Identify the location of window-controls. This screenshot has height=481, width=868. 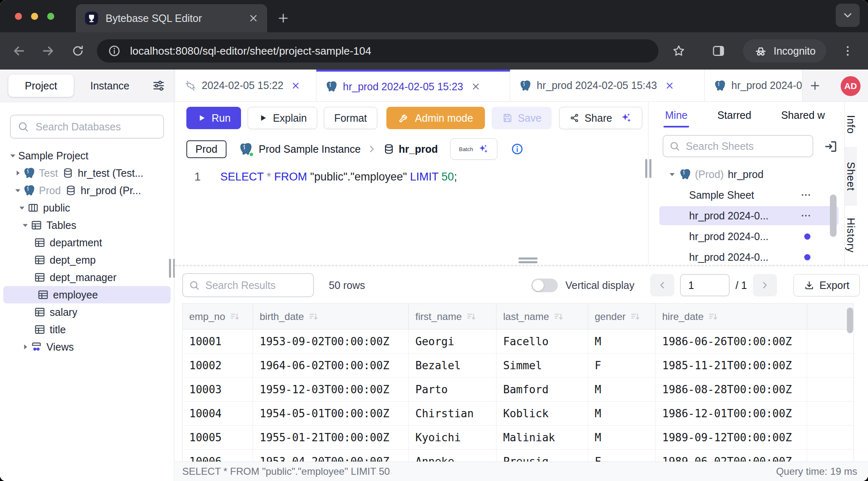
(35, 17).